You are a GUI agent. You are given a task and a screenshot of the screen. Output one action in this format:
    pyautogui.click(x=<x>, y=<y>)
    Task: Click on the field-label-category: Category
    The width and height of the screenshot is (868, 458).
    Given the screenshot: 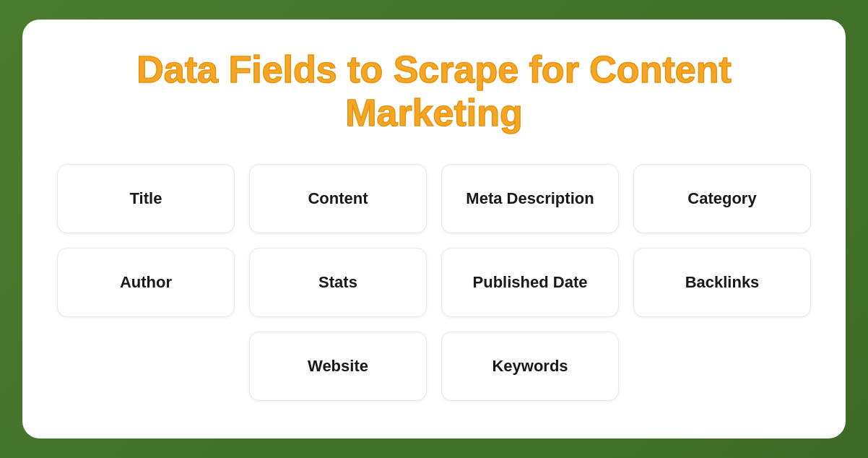 What is the action you would take?
    pyautogui.click(x=722, y=199)
    